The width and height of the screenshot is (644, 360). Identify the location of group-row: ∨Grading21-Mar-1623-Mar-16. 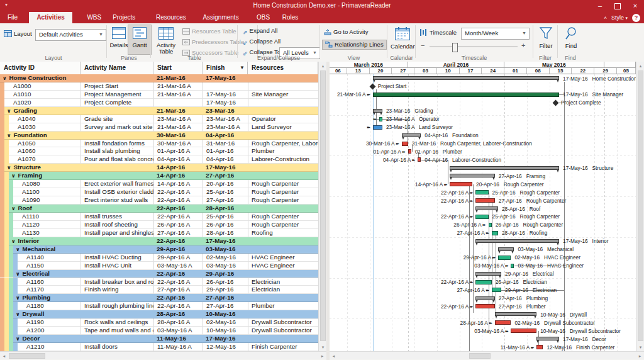
(159, 111).